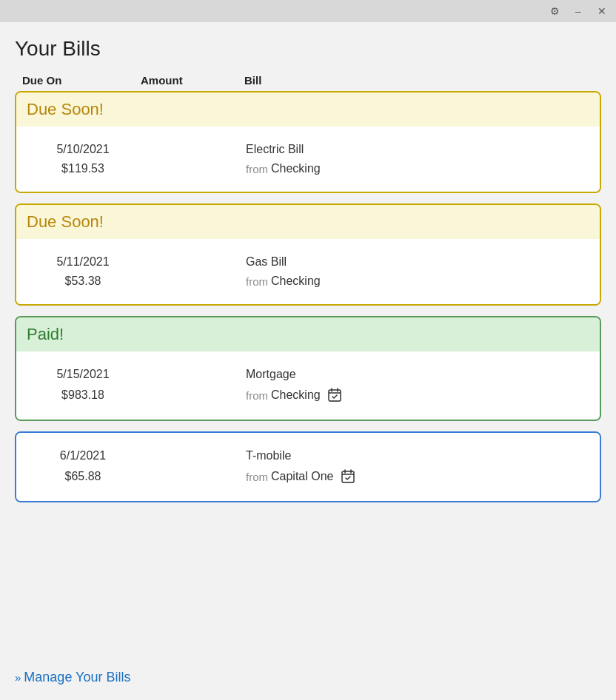 The height and width of the screenshot is (700, 616). What do you see at coordinates (83, 477) in the screenshot?
I see `tmobile-amount-cell: $65.88` at bounding box center [83, 477].